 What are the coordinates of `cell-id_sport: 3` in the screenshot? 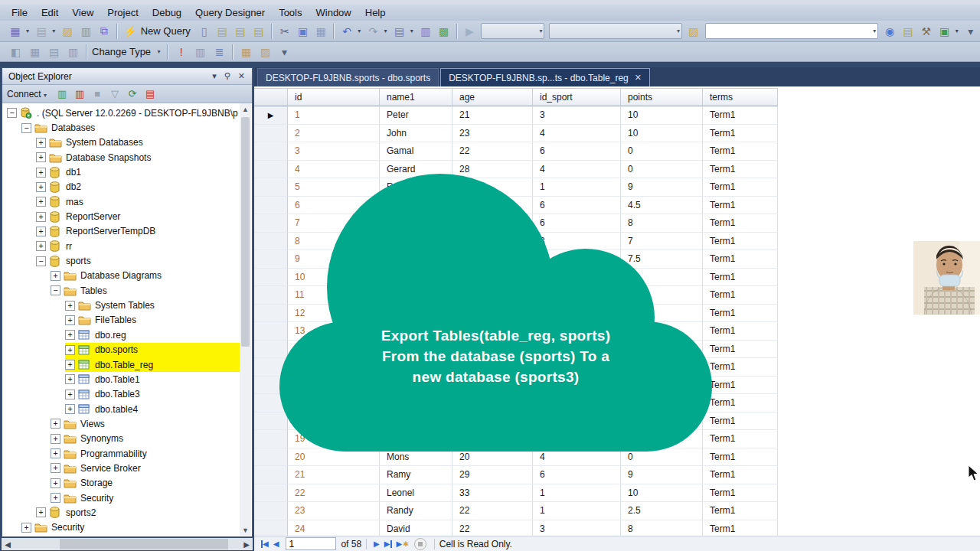 It's located at (577, 242).